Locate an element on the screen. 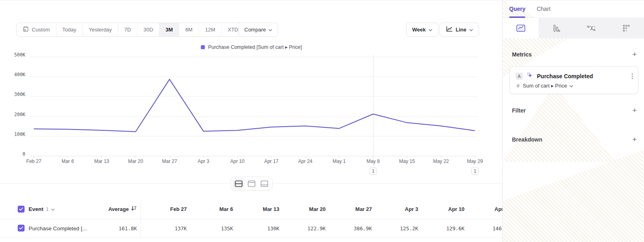  date-range-30d: 30D is located at coordinates (148, 30).